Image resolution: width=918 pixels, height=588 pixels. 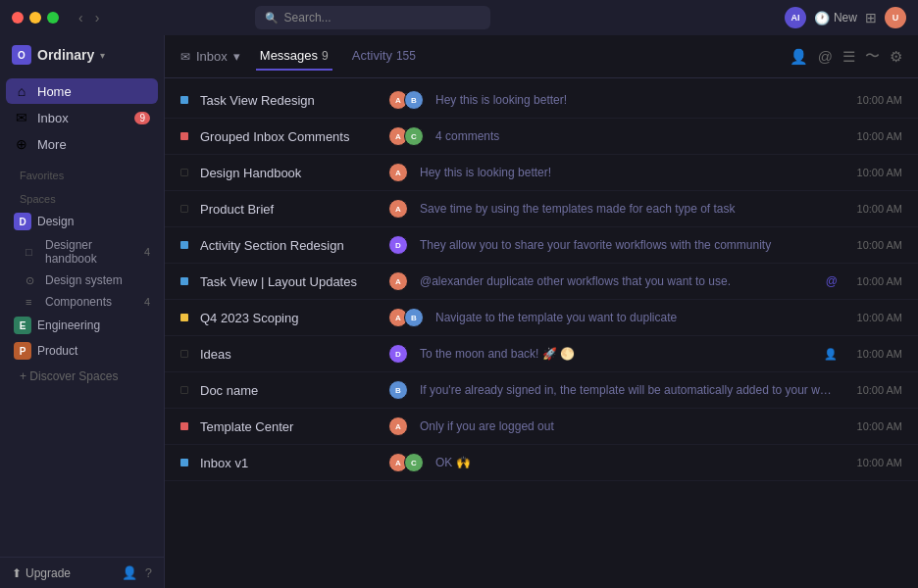 What do you see at coordinates (32, 280) in the screenshot?
I see `circle-icon: ⊙` at bounding box center [32, 280].